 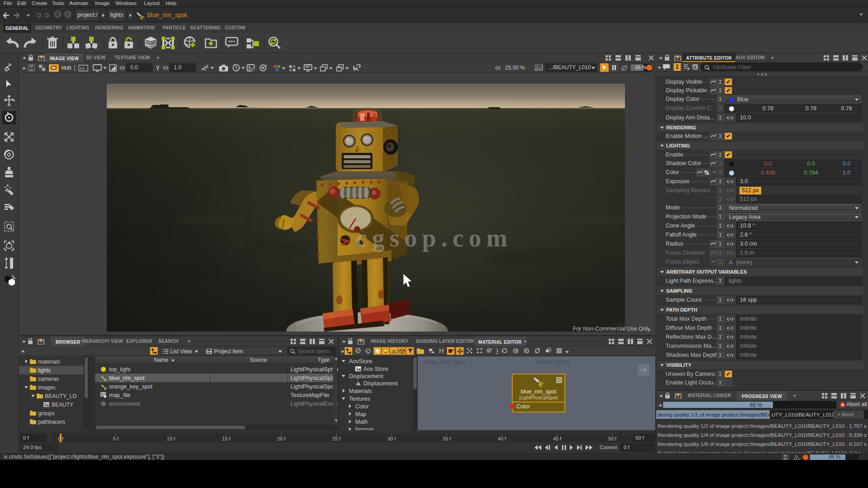 What do you see at coordinates (558, 439) in the screenshot?
I see `svg-text: 45 f` at bounding box center [558, 439].